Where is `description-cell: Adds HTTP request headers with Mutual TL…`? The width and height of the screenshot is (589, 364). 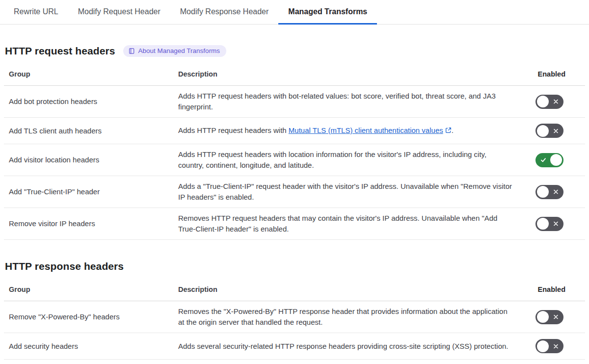
description-cell: Adds HTTP request headers with Mutual TL… is located at coordinates (345, 130).